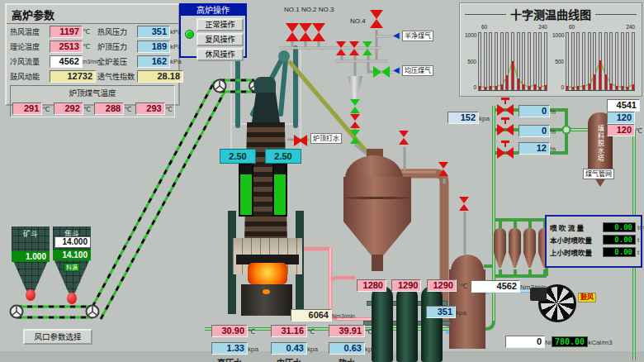 The width and height of the screenshot is (644, 362). What do you see at coordinates (594, 58) in the screenshot?
I see `cross-temp-chart-right: 60 240 1000 500 0` at bounding box center [594, 58].